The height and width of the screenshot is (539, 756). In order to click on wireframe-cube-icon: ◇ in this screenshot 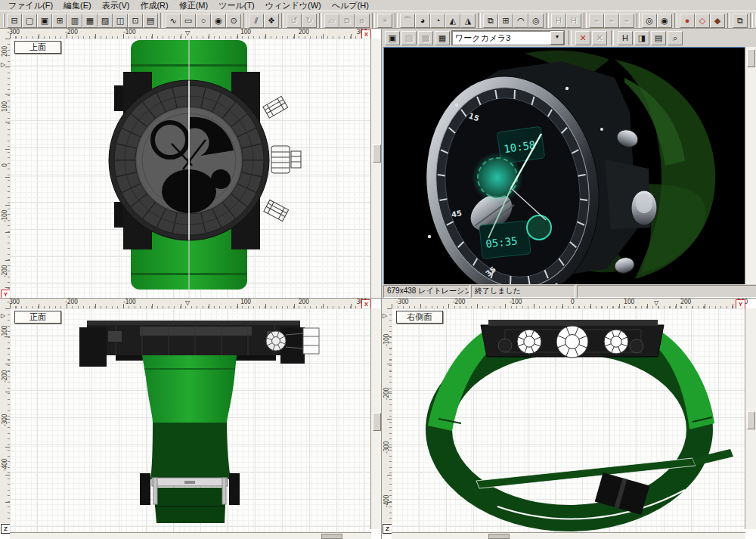, I will do `click(702, 21)`.